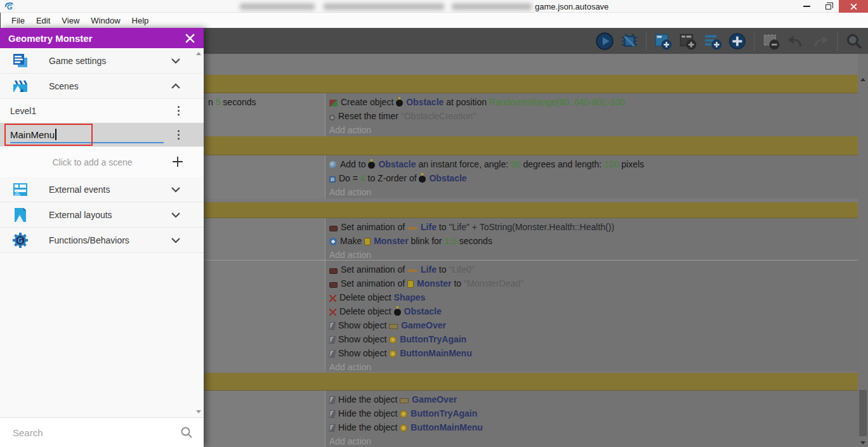 The image size is (868, 447). I want to click on sidebar-item-external-events: External events, so click(102, 190).